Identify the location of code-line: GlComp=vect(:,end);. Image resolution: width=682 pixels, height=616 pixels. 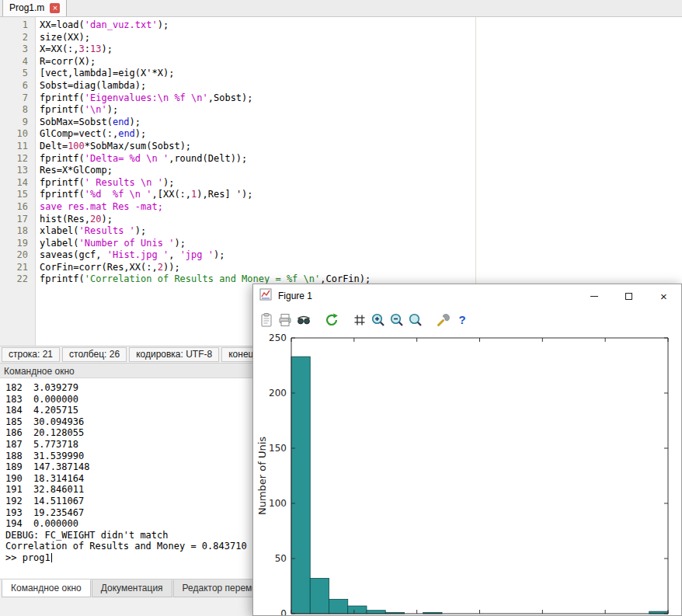
(360, 134).